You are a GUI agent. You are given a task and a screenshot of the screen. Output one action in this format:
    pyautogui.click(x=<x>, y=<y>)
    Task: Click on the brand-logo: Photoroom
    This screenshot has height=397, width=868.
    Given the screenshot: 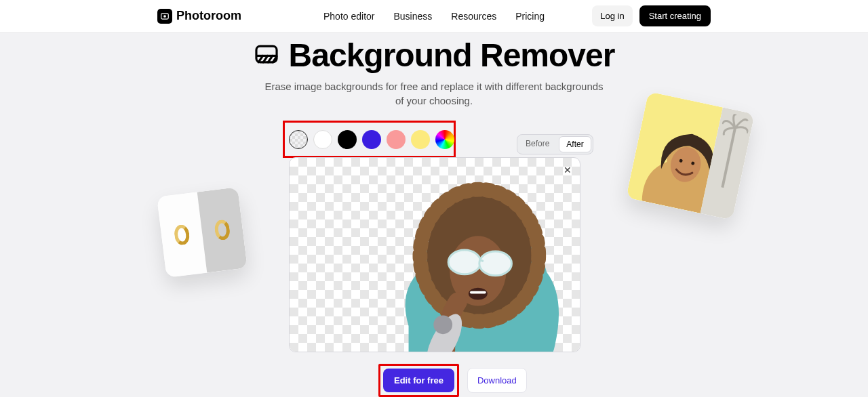 What is the action you would take?
    pyautogui.click(x=199, y=16)
    